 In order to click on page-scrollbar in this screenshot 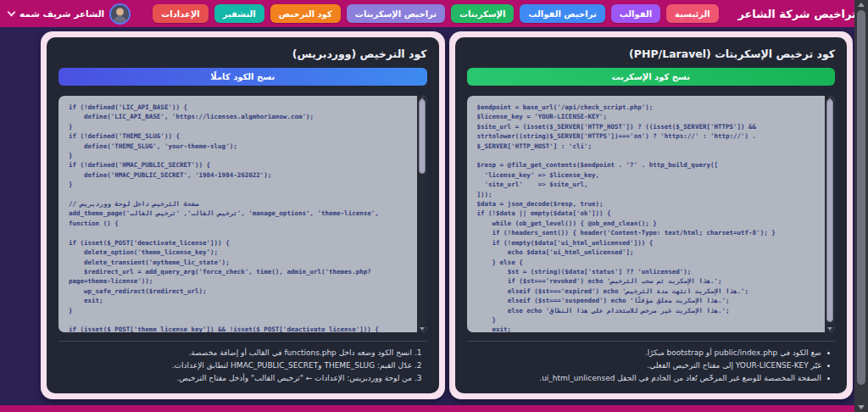, I will do `click(861, 206)`.